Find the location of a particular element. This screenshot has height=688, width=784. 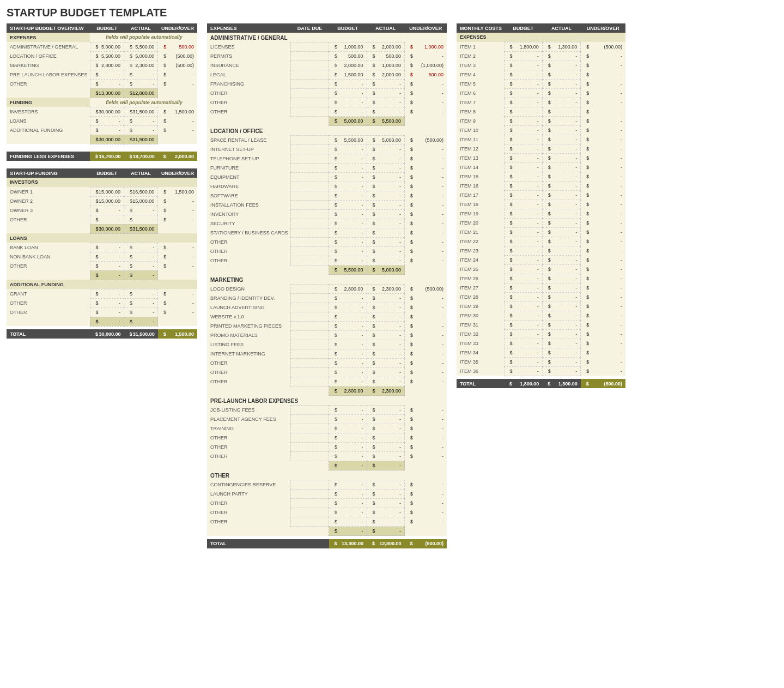

value-cell: $5,000.00 is located at coordinates (107, 47).